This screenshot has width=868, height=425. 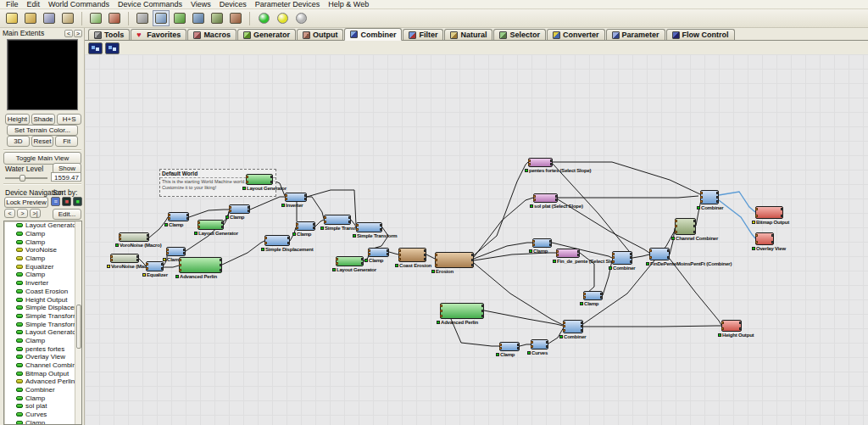 What do you see at coordinates (337, 220) in the screenshot?
I see `node-simple-transform` at bounding box center [337, 220].